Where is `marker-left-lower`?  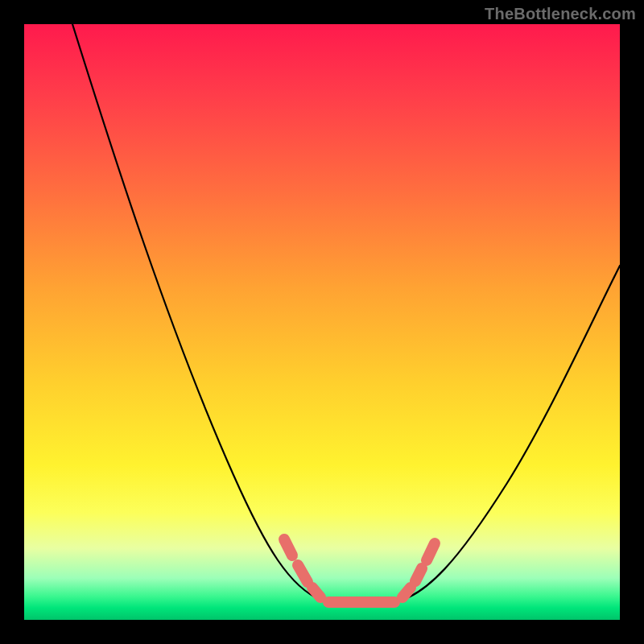
marker-left-lower is located at coordinates (316, 592).